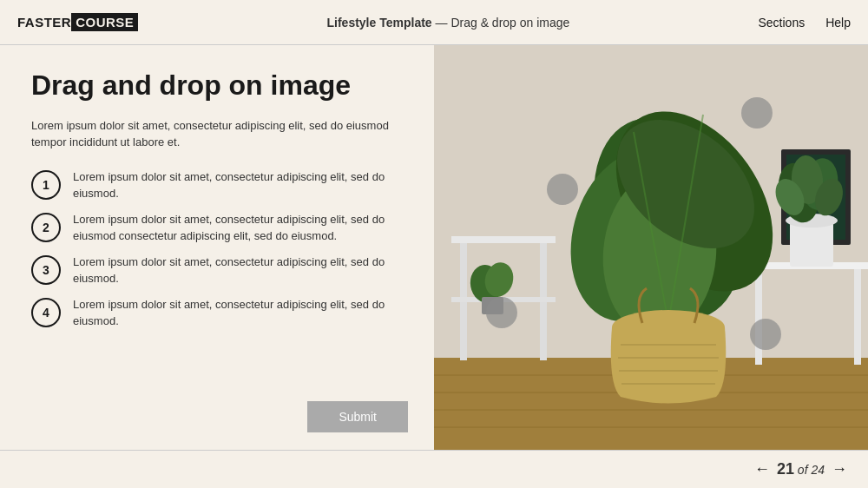 This screenshot has width=868, height=488. What do you see at coordinates (380, 23) in the screenshot?
I see `template-name: Lifestyle Template` at bounding box center [380, 23].